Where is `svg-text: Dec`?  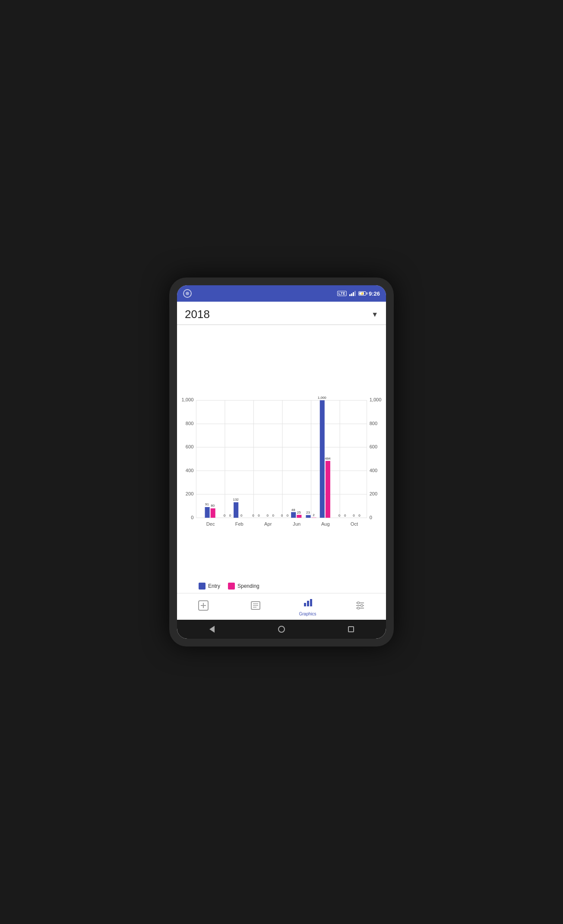 svg-text: Dec is located at coordinates (211, 524).